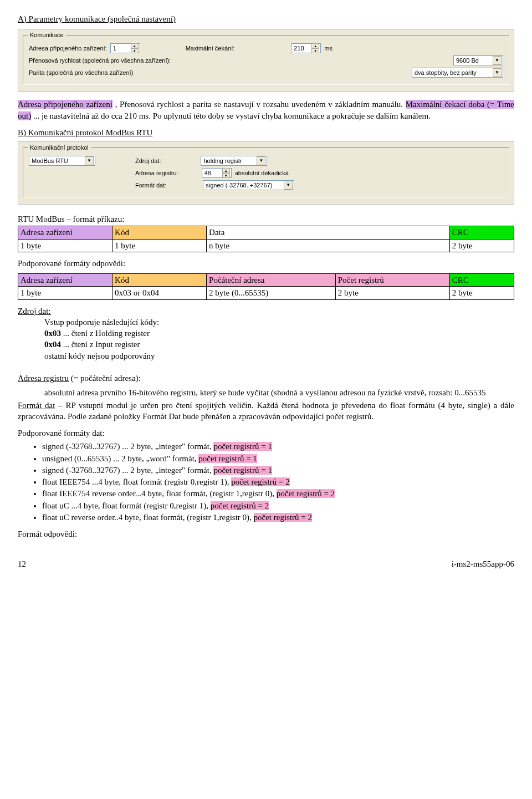 This screenshot has height=799, width=532. Describe the element at coordinates (266, 239) in the screenshot. I see `table-command-format: Adresa zařízení Kód Data CRC 1 byte 1 by…` at that location.